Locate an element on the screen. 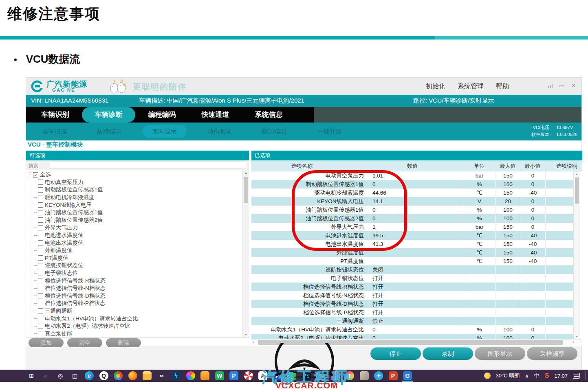 Image resolution: width=588 pixels, height=390 pixels. table-row: 外部温度值 ℃ 150 -40 is located at coordinates (412, 252).